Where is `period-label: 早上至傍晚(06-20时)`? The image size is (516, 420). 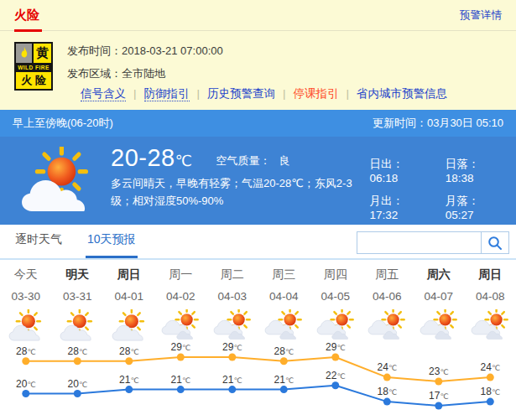 period-label: 早上至傍晚(06-20时) is located at coordinates (63, 123).